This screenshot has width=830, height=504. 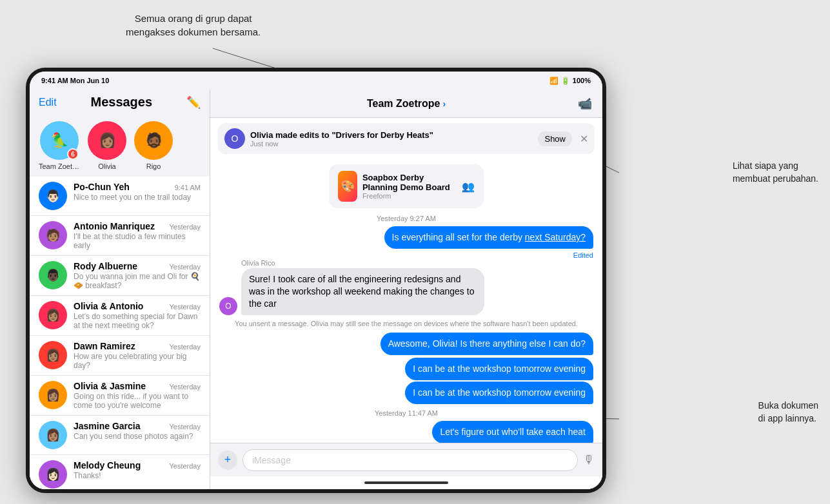 What do you see at coordinates (406, 413) in the screenshot?
I see `msg-timestamp-2: Yesterday 11:47 AM` at bounding box center [406, 413].